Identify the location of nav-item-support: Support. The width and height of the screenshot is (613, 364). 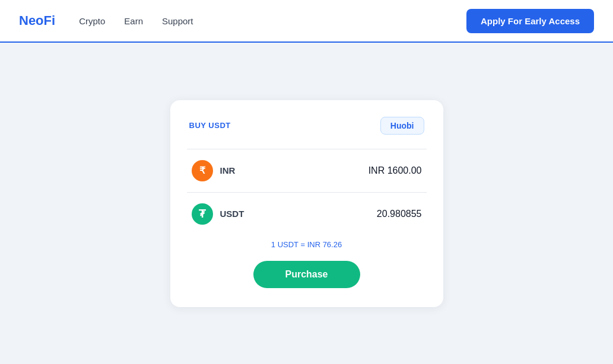
(178, 21).